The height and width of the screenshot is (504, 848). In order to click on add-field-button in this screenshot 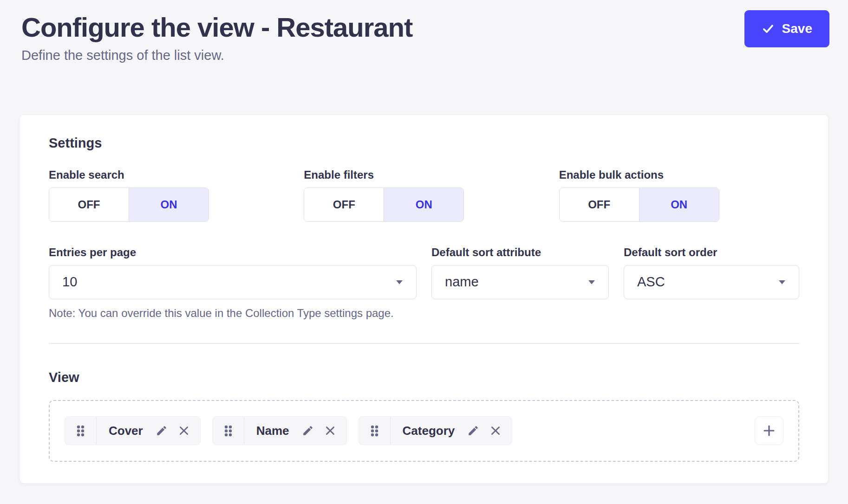, I will do `click(769, 431)`.